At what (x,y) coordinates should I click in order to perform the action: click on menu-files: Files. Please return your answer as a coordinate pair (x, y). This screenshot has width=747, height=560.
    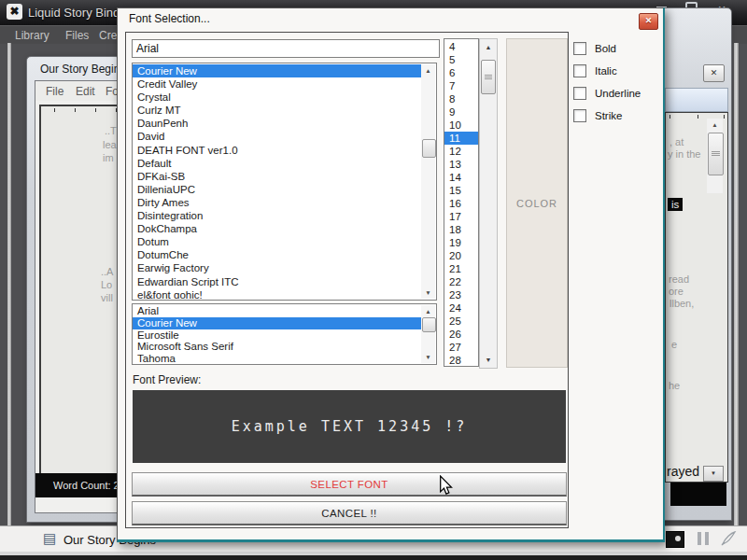
    Looking at the image, I should click on (77, 35).